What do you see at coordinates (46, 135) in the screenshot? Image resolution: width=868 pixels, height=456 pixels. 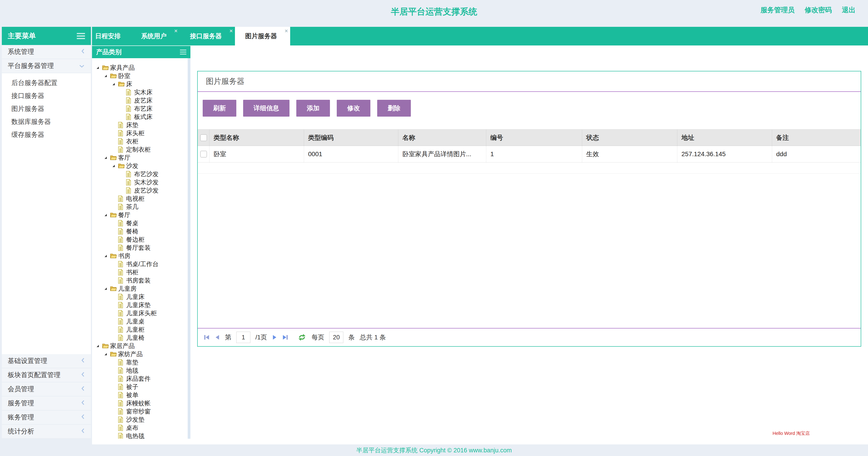 I see `sidebar-item-4: 缓存服务器` at bounding box center [46, 135].